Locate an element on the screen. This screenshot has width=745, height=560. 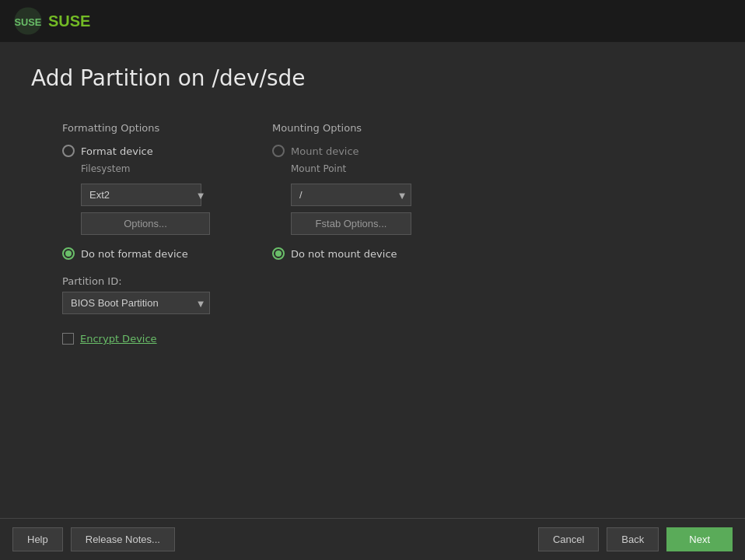
filesystem-label: Filesystem is located at coordinates (145, 169).